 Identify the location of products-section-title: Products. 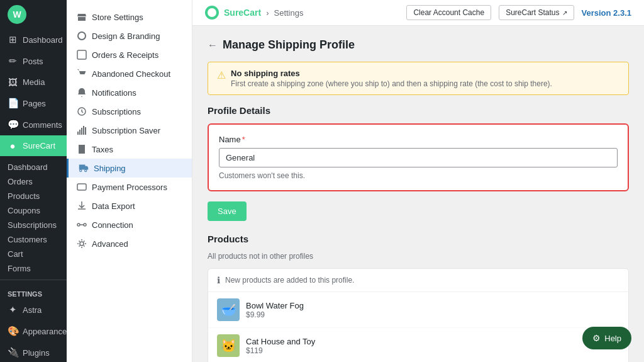
(418, 239).